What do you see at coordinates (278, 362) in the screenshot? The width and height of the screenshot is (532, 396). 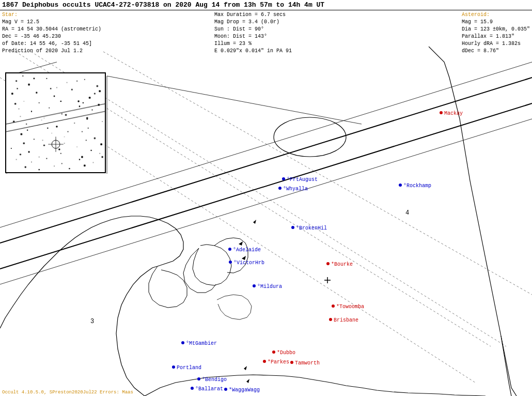 I see `svg-text: *Parkes` at bounding box center [278, 362].